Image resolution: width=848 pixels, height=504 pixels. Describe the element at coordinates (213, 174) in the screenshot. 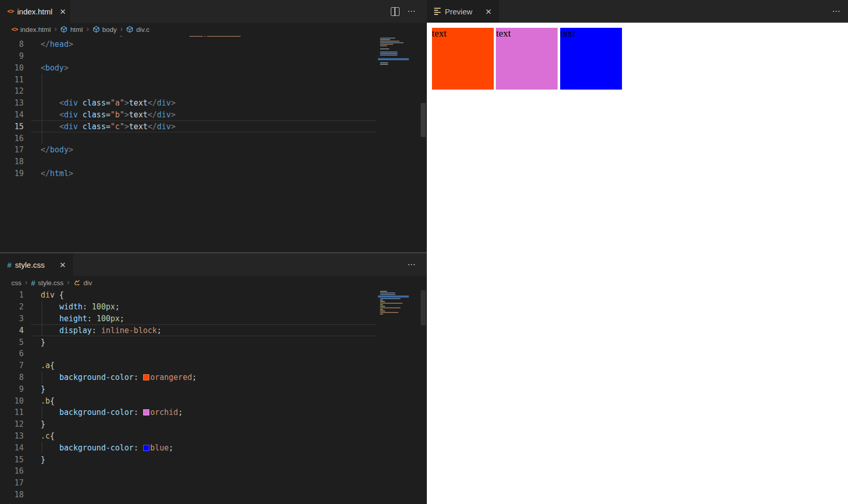

I see `code-line: 19</html>` at that location.